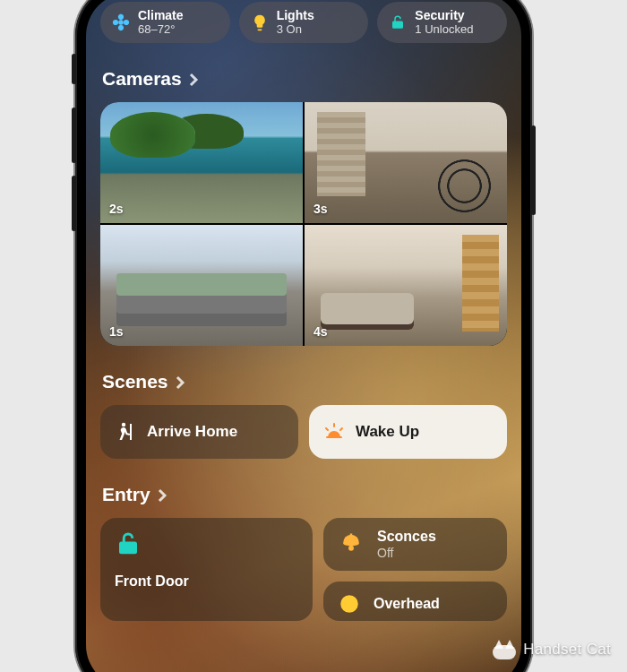  I want to click on chip-subtitle: 1 Unlocked, so click(444, 30).